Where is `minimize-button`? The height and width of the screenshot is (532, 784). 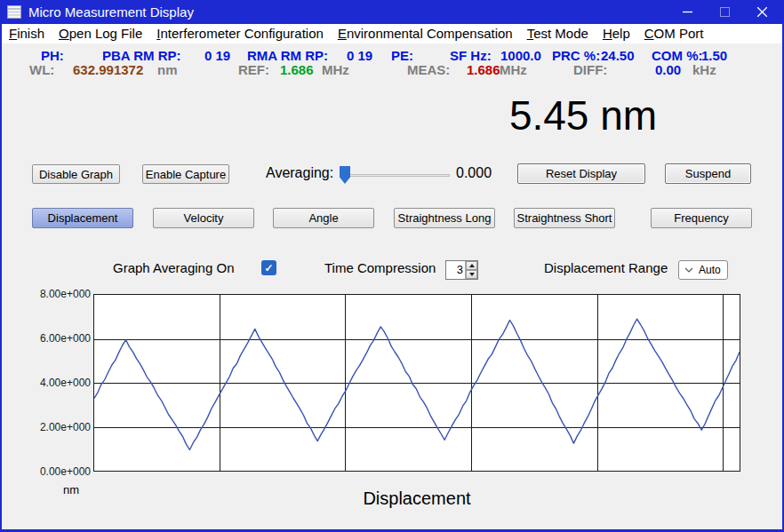
minimize-button is located at coordinates (687, 12).